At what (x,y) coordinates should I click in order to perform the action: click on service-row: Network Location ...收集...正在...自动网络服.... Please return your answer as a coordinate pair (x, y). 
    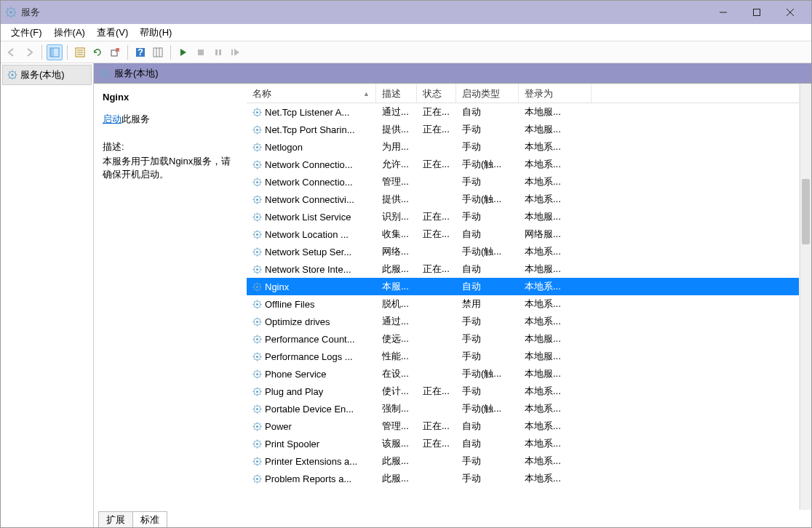
    Looking at the image, I should click on (522, 234).